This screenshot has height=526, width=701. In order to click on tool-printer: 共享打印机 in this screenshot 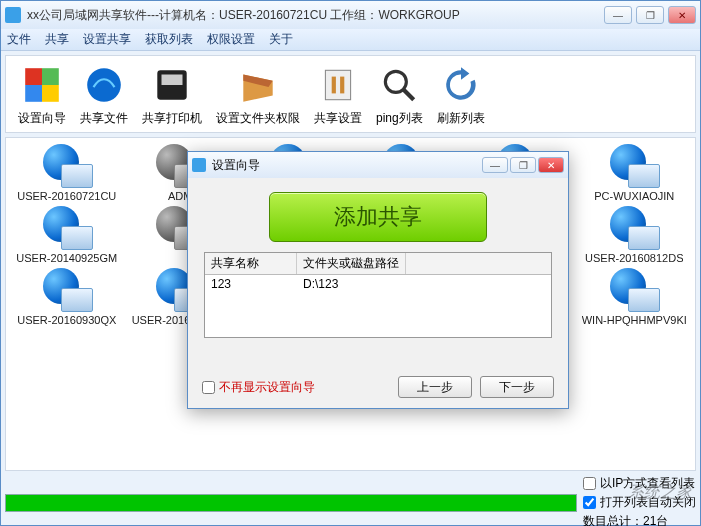, I will do `click(172, 94)`.